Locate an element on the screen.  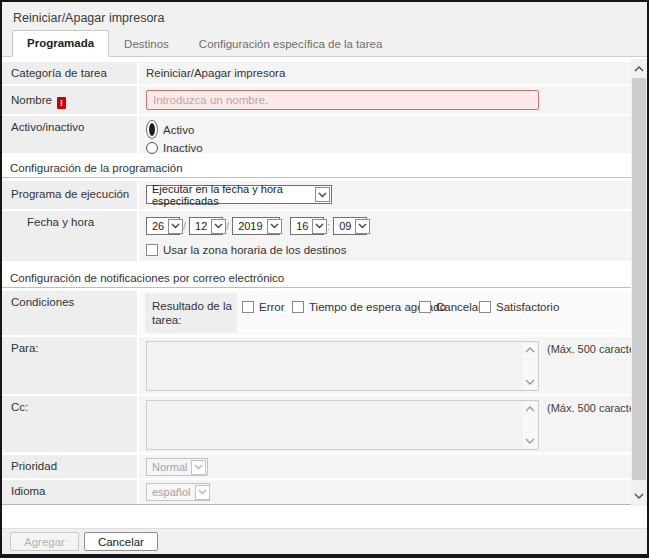
datetime-label: Fecha y hora is located at coordinates (70, 236).